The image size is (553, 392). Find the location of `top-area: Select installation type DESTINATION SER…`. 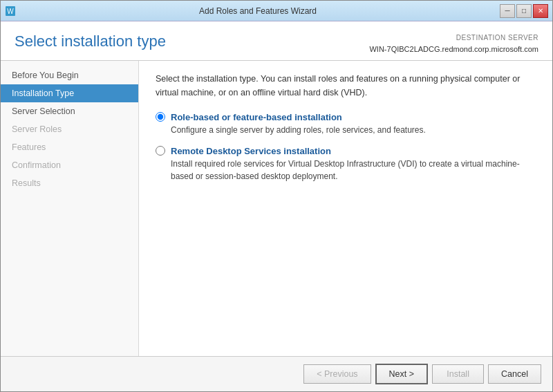

top-area: Select installation type DESTINATION SER… is located at coordinates (276, 41).